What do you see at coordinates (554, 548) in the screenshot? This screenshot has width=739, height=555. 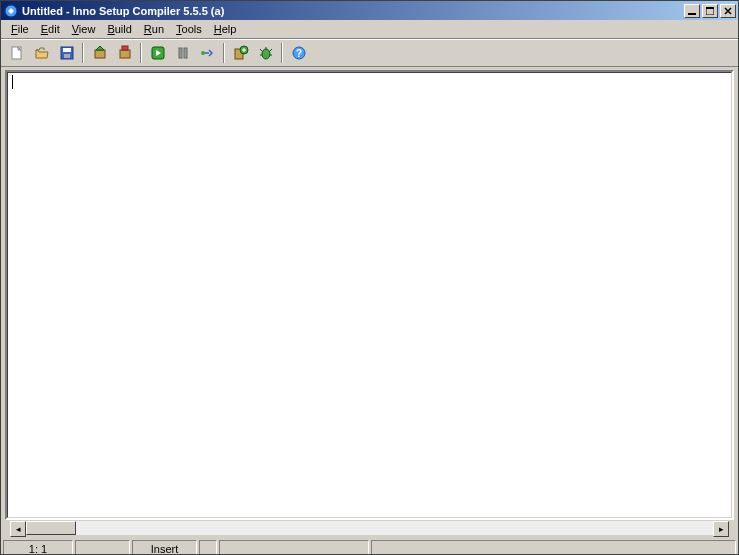 I see `status-cell-main` at bounding box center [554, 548].